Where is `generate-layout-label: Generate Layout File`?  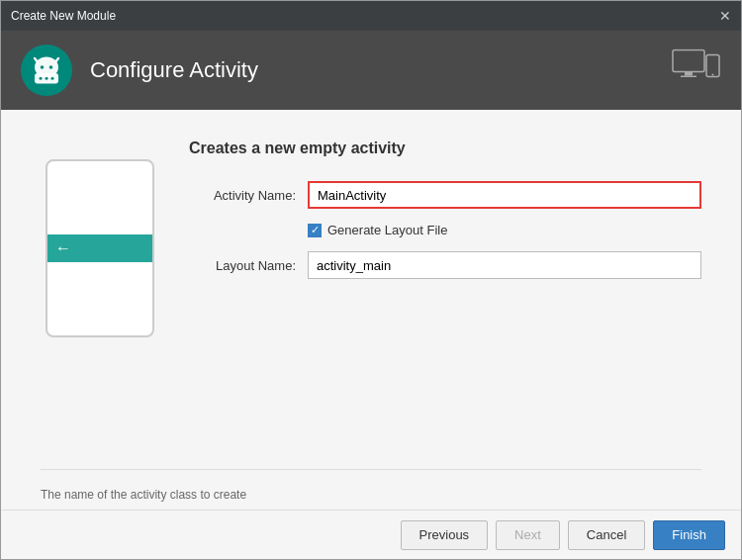
generate-layout-label: Generate Layout File is located at coordinates (388, 230).